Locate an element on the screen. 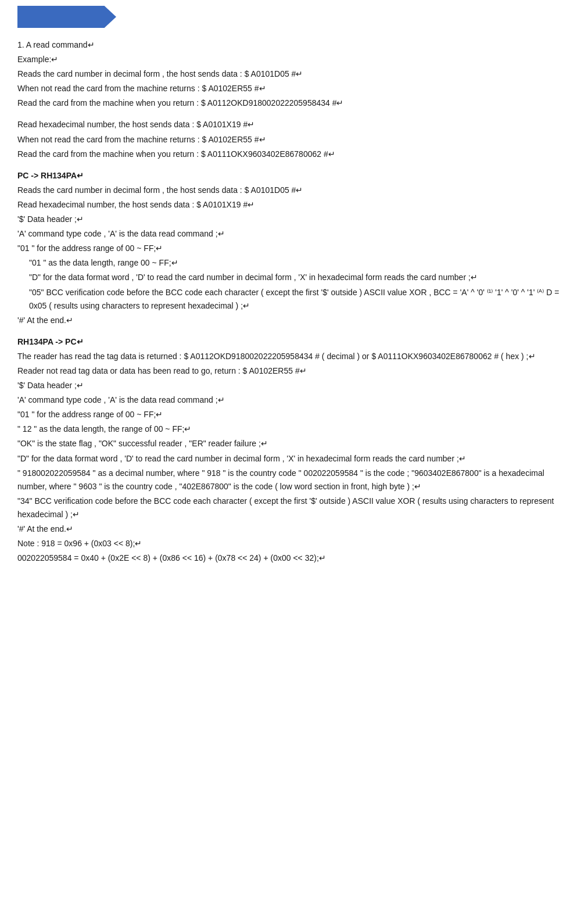  line-hash-end-2: '#' At the end.↵ is located at coordinates (290, 529).